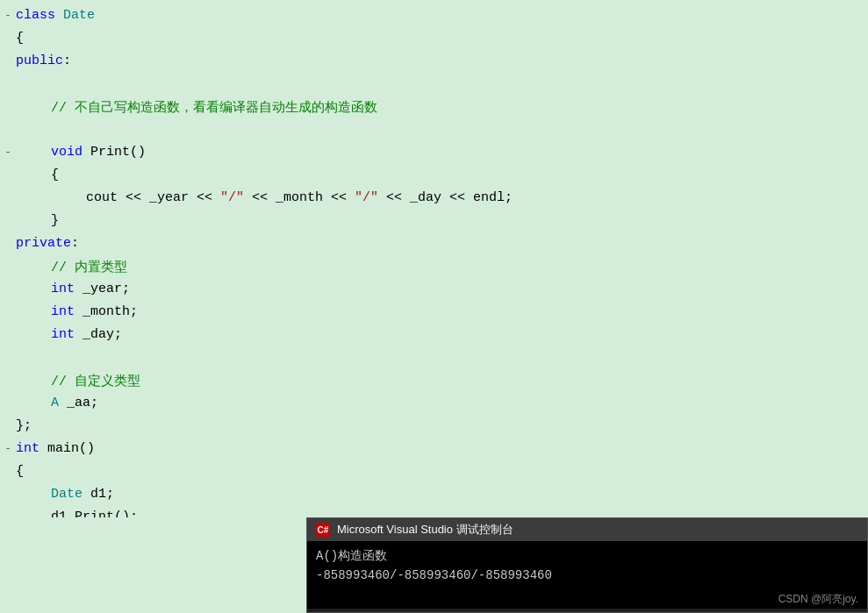 The image size is (868, 613). I want to click on code-line: cout << _year << "/" << _month << "/" <<…, so click(434, 201).